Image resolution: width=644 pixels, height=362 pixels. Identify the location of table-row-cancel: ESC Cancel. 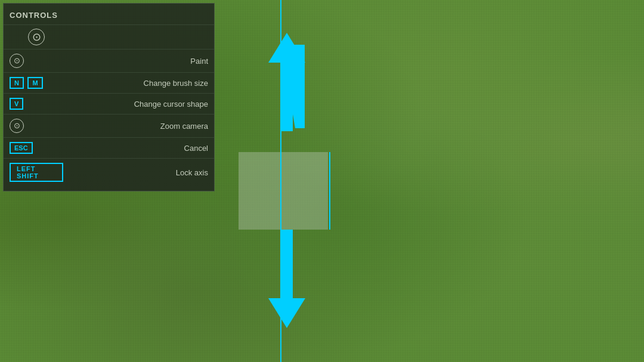
(109, 148).